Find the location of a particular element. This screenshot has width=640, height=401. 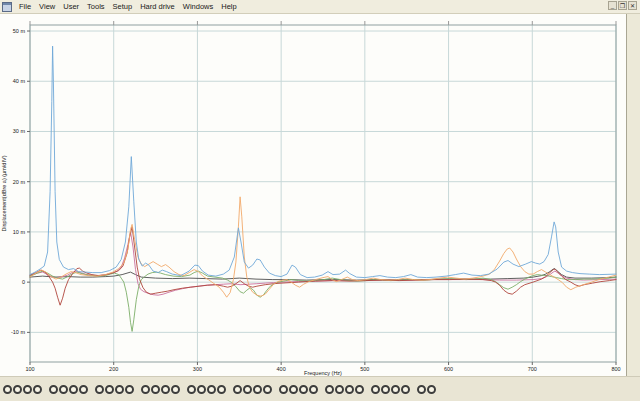

menu-setup: Setup is located at coordinates (123, 6).